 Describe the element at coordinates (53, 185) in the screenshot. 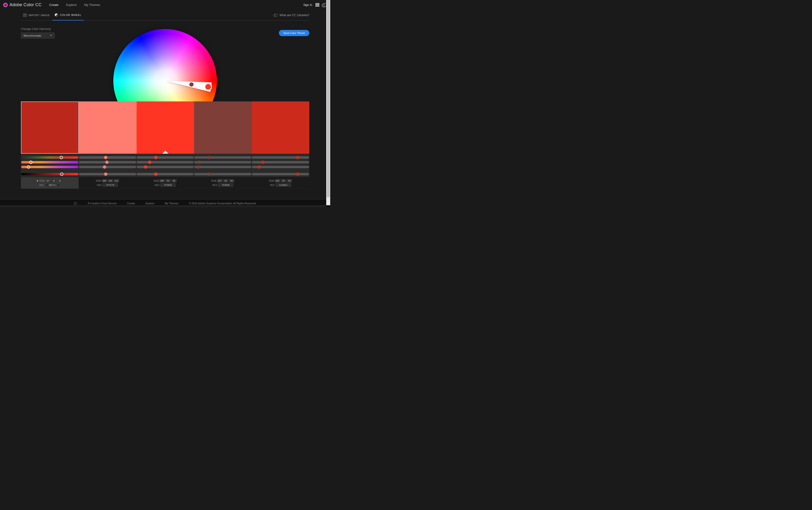

I see `hex-0: BB271A` at that location.